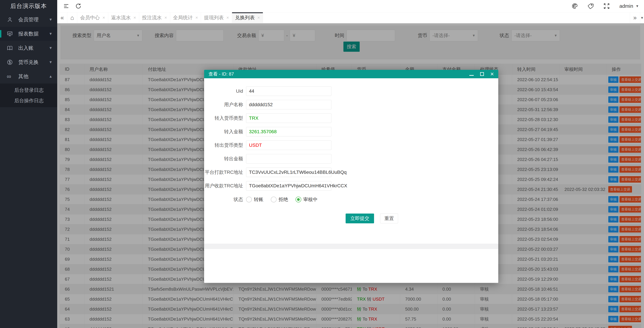  I want to click on tab-会员中心: 会员中心×, so click(93, 17).